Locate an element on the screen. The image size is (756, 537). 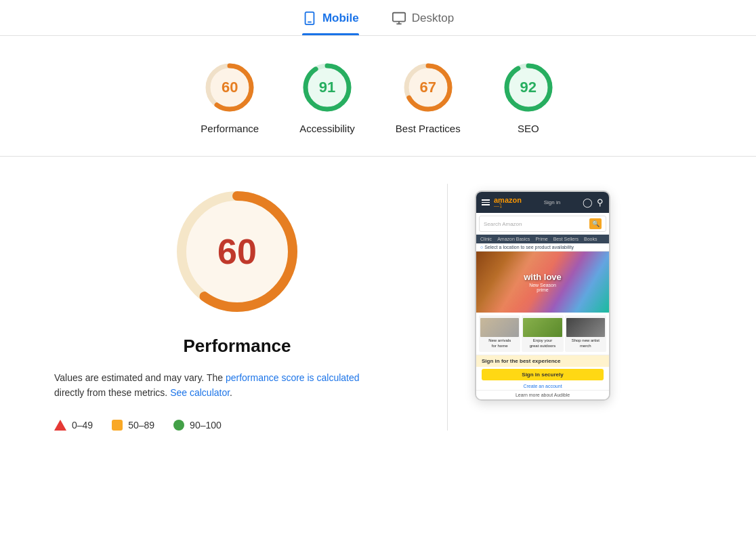
amazon-signin-prompt: Sign in for the best experience is located at coordinates (543, 361).